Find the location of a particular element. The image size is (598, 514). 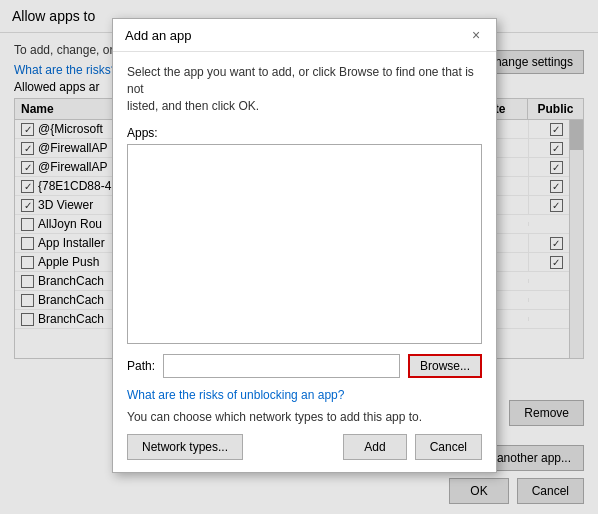

modal-title-bar: Add an app × is located at coordinates (304, 36).